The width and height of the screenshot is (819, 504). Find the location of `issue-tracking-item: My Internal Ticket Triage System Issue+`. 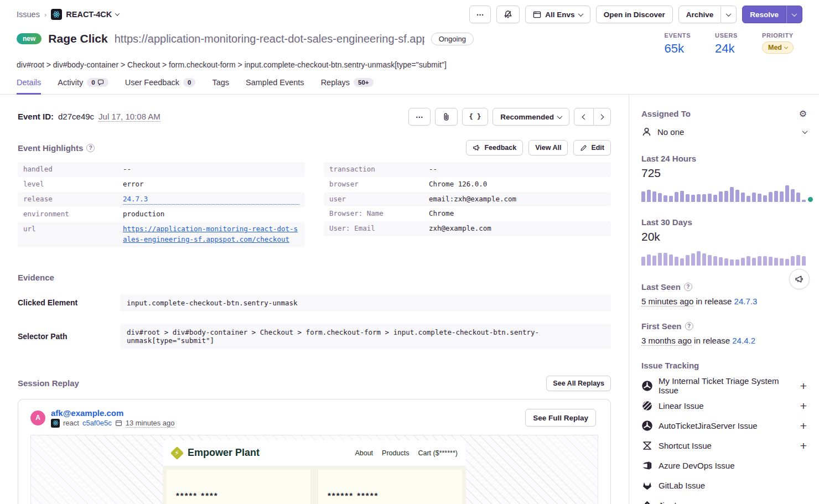

issue-tracking-item: My Internal Ticket Triage System Issue+ is located at coordinates (724, 386).